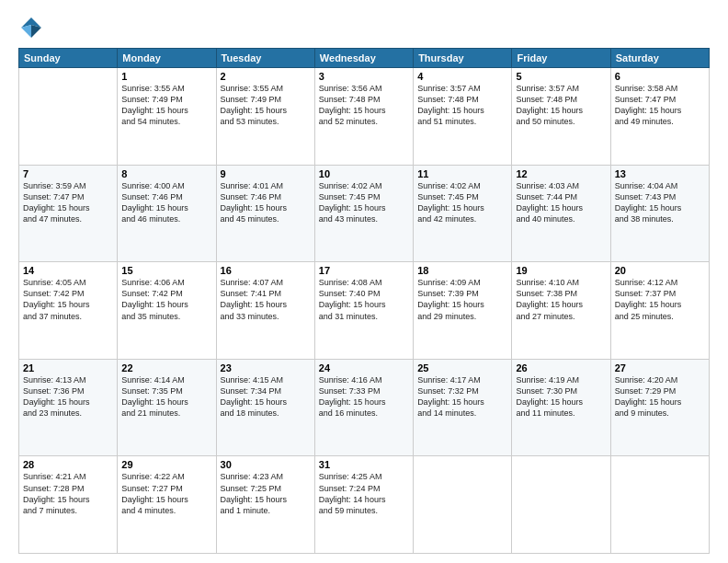 The width and height of the screenshot is (728, 563). What do you see at coordinates (463, 117) in the screenshot?
I see `calendar-cell: 4Sunrise: 3:57 AMSunset: 7:48 PMDaylight…` at bounding box center [463, 117].